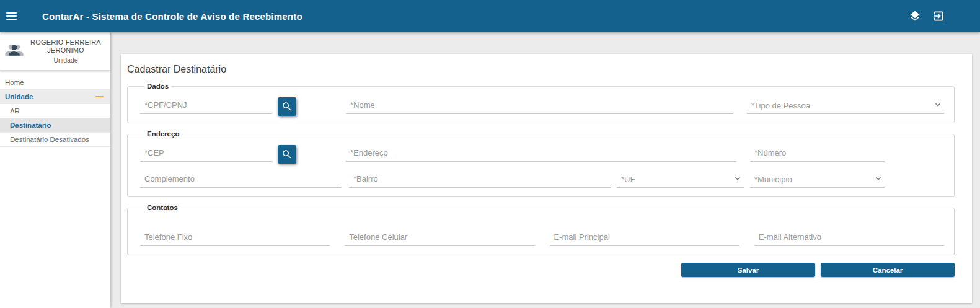 The image size is (980, 308). I want to click on section-dados: Dados *Tipo de Pessoa, so click(541, 103).